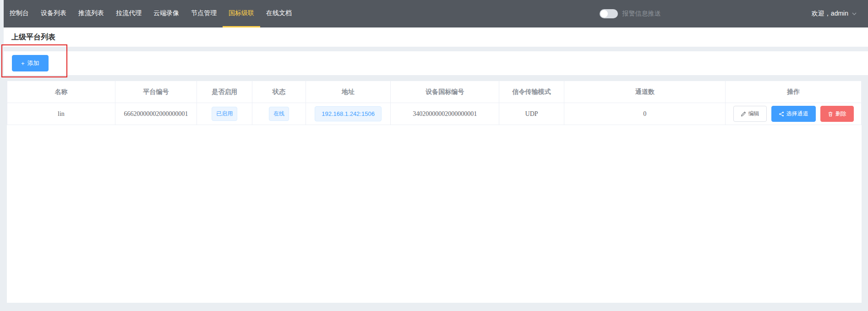 Image resolution: width=868 pixels, height=311 pixels. I want to click on col-header-platform-id: 平台编号, so click(156, 92).